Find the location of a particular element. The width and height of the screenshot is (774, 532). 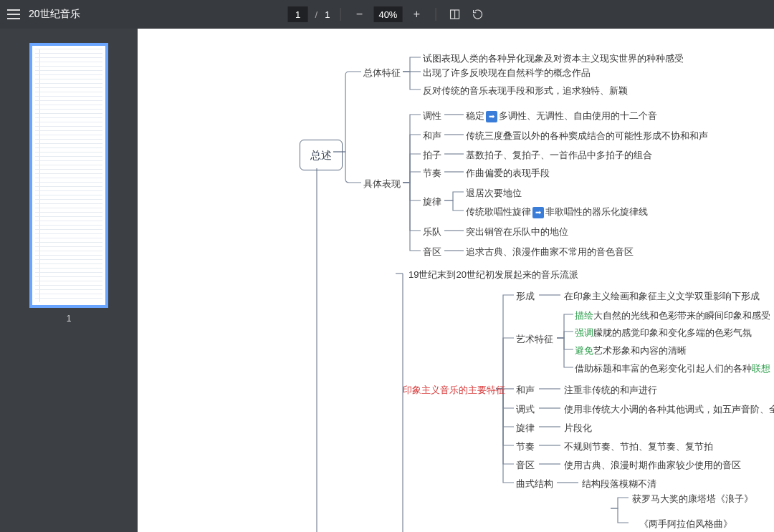

s2-key: 和声 is located at coordinates (525, 390).